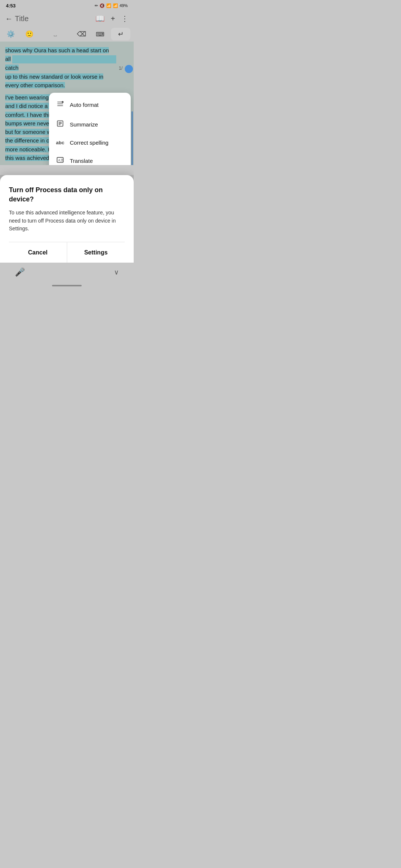 The image size is (401, 868). What do you see at coordinates (67, 96) in the screenshot?
I see `text-area: ⚙️ 🙂 ⎵ ⌫ ⌨ ↵ shows why Oura has such a h…` at bounding box center [67, 96].